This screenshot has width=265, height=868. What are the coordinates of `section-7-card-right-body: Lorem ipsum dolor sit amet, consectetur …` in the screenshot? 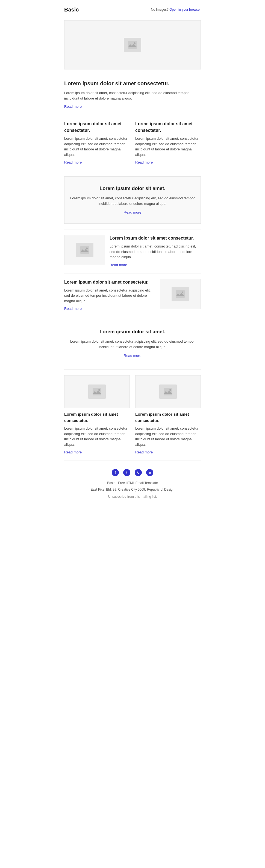 It's located at (168, 437).